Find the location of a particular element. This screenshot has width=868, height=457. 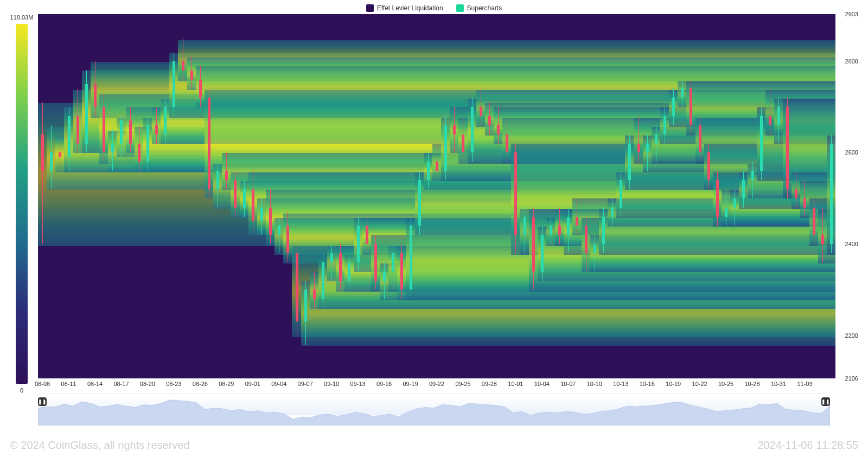

brush-handle-left: ❚❚ is located at coordinates (42, 402).